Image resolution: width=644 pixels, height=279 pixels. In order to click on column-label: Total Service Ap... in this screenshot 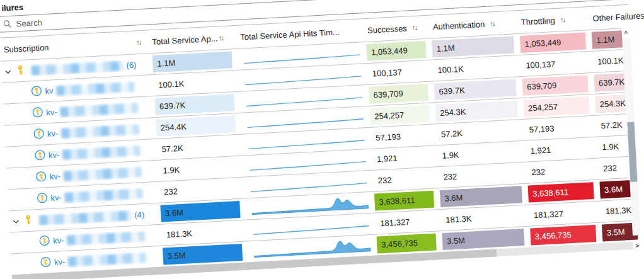, I will do `click(185, 40)`.